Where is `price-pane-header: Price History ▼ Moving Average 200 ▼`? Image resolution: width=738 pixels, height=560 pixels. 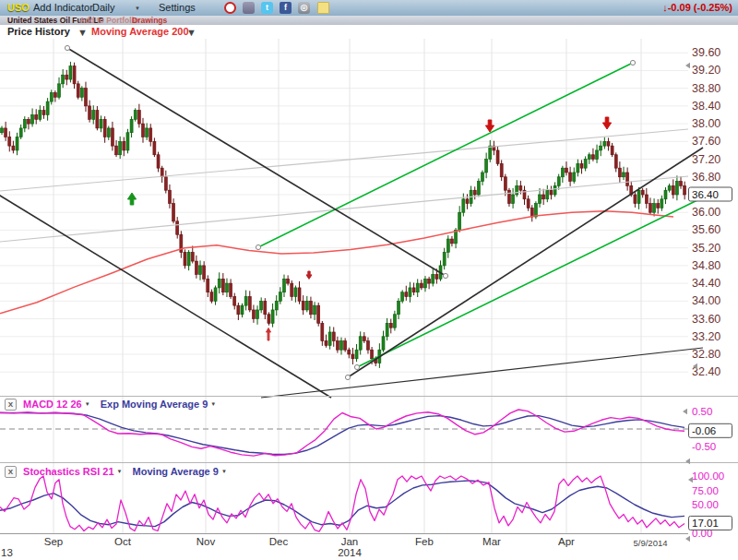 price-pane-header: Price History ▼ Moving Average 200 ▼ is located at coordinates (369, 31).